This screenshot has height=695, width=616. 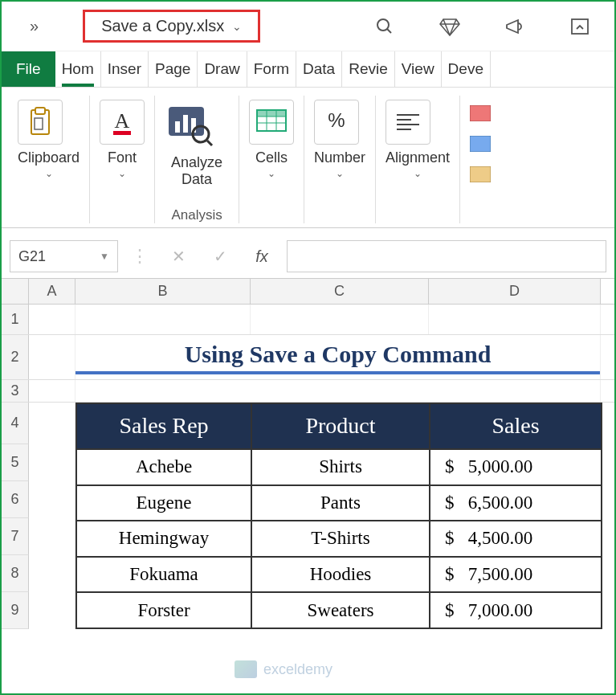 What do you see at coordinates (447, 256) in the screenshot?
I see `formula-input` at bounding box center [447, 256].